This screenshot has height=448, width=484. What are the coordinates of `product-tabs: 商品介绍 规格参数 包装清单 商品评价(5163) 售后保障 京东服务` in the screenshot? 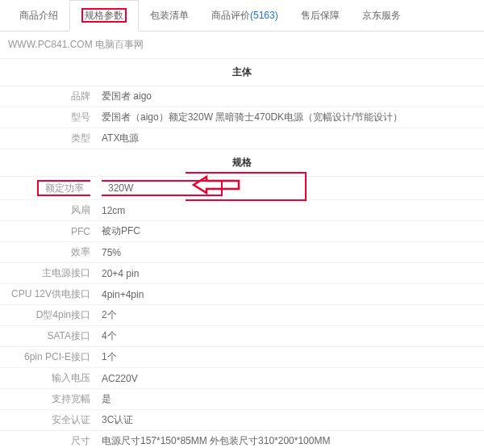 It's located at (242, 16).